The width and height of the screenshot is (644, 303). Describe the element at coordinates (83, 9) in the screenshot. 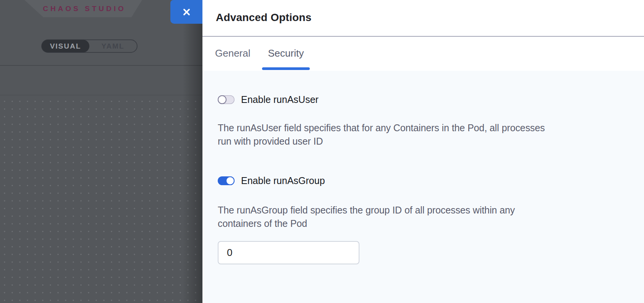

I see `chaos-studio-banner-label: CHAOS STUDIO` at that location.